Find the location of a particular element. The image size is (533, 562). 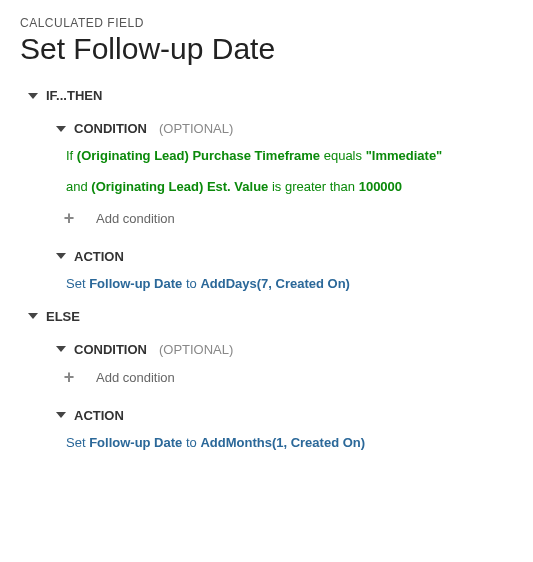

expr-prefix: If is located at coordinates (70, 156).